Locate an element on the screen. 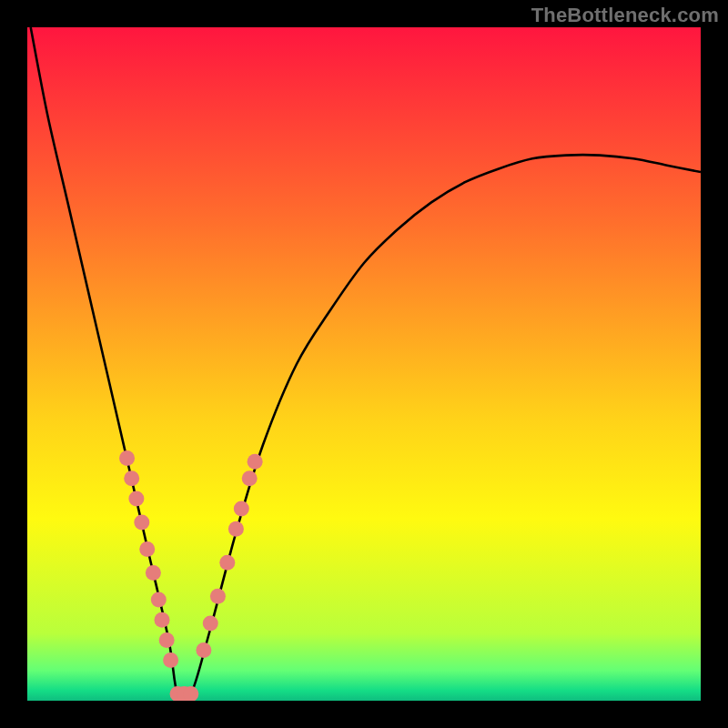 Image resolution: width=728 pixels, height=728 pixels. watermark-area: TheBottleneck.com is located at coordinates (364, 15).